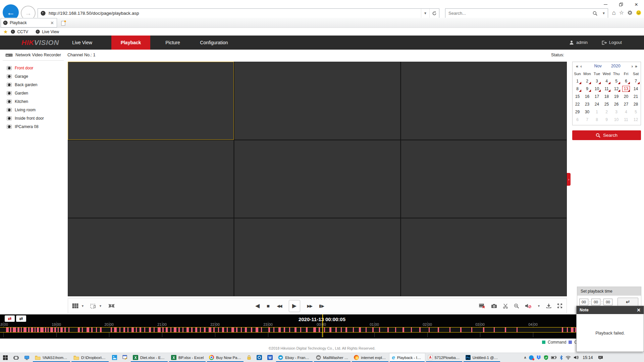 The image size is (644, 362). I want to click on new-tab-button, so click(63, 23).